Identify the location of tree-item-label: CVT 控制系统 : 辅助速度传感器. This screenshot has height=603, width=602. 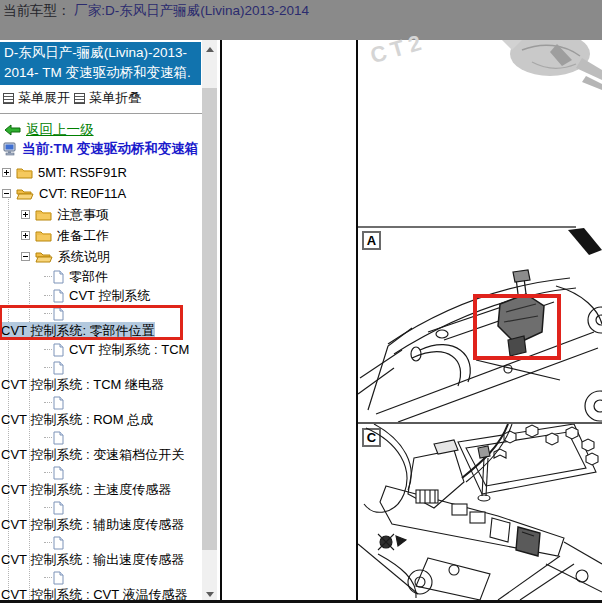
(92, 525).